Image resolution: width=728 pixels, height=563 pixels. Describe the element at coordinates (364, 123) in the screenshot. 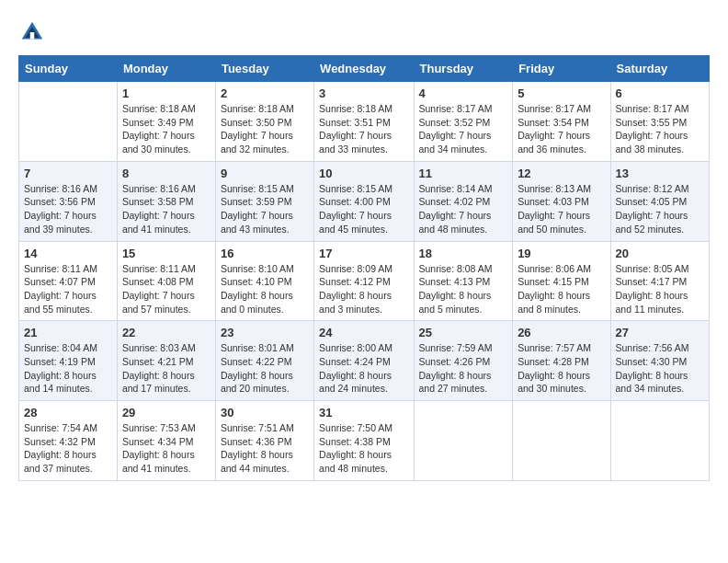

I see `sunset-text: Sunset: 3:51 PM` at that location.